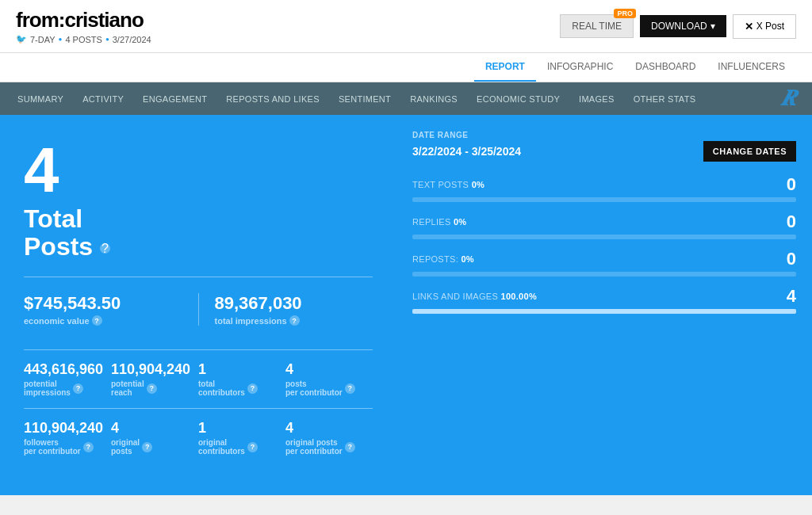 Image resolution: width=812 pixels, height=515 pixels. Describe the element at coordinates (750, 151) in the screenshot. I see `change-dates-button: CHANGE DATES` at that location.